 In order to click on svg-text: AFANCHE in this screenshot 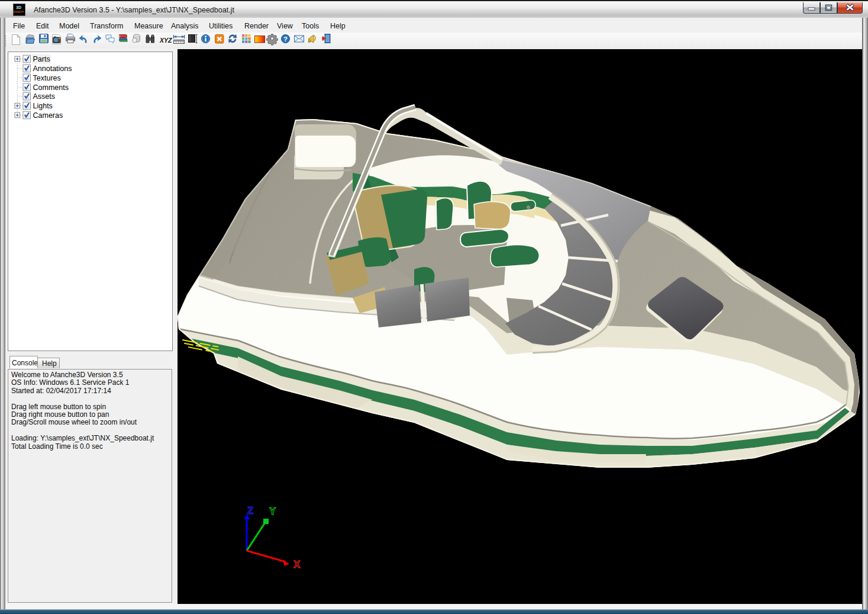, I will do `click(19, 12)`.